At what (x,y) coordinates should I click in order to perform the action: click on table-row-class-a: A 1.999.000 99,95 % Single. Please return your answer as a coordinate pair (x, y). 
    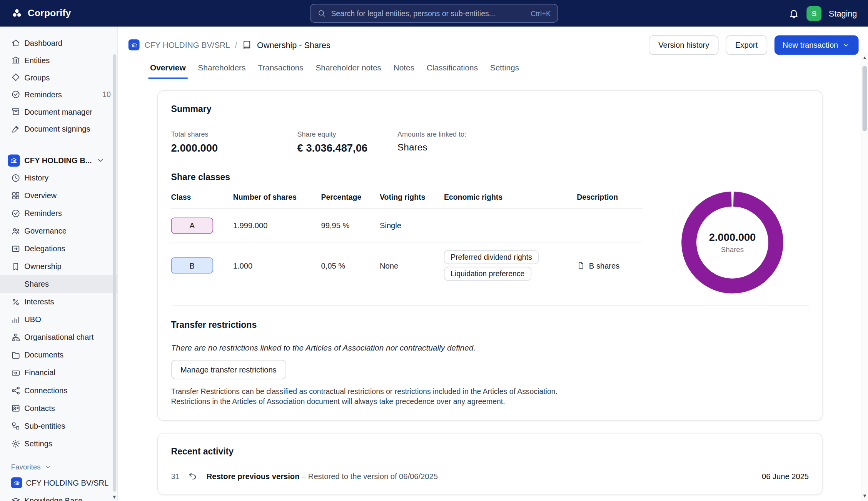
    Looking at the image, I should click on (407, 225).